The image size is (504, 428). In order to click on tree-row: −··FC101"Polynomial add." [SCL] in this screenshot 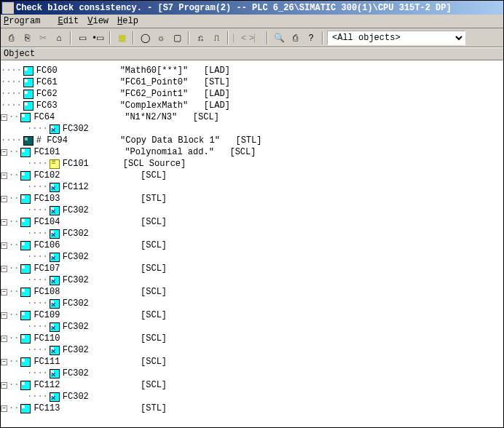, I will do `click(252, 152)`.